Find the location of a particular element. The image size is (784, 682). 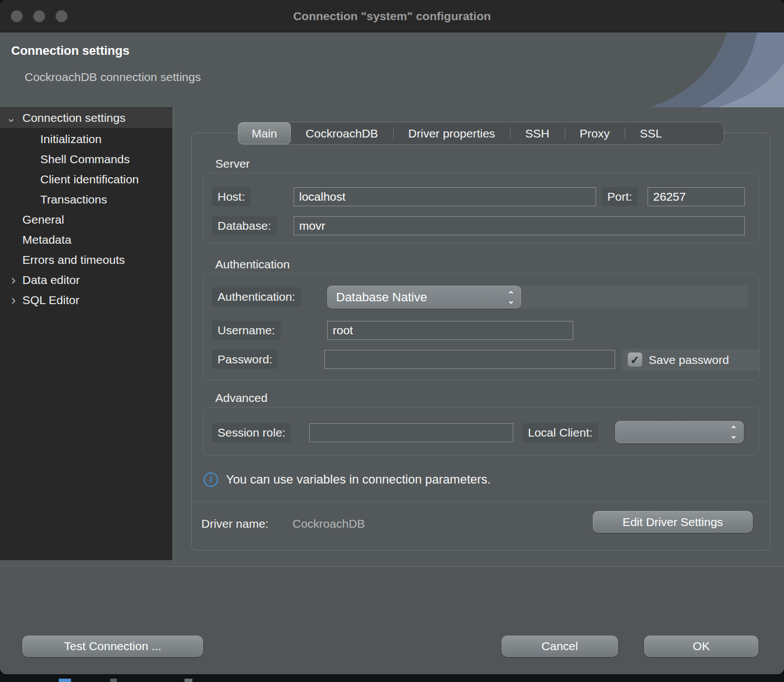

database-input is located at coordinates (519, 226).